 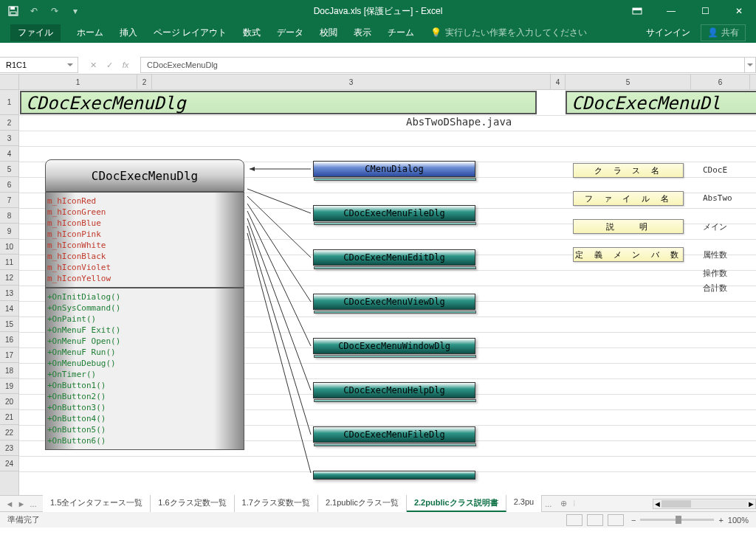 What do you see at coordinates (739, 11) in the screenshot?
I see `close-button: ✕` at bounding box center [739, 11].